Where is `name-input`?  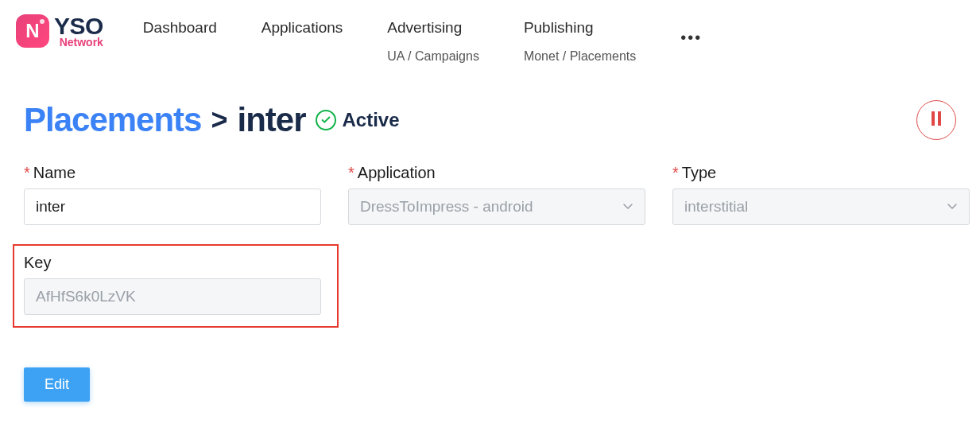
name-input is located at coordinates (172, 207).